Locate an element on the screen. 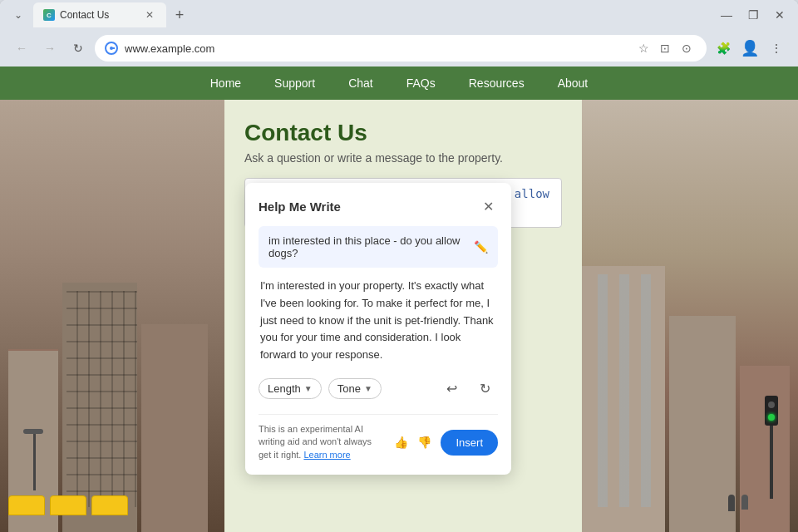  popup-title: Help Me Write is located at coordinates (299, 206).